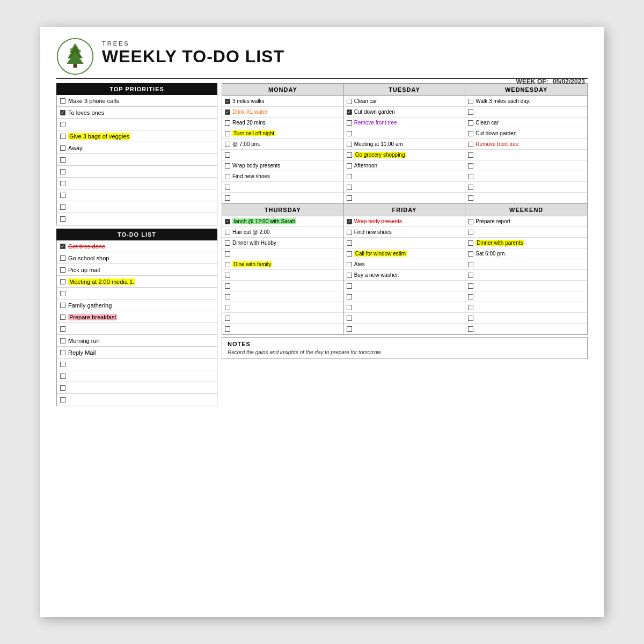  I want to click on day-item: Buy a new washer., so click(405, 275).